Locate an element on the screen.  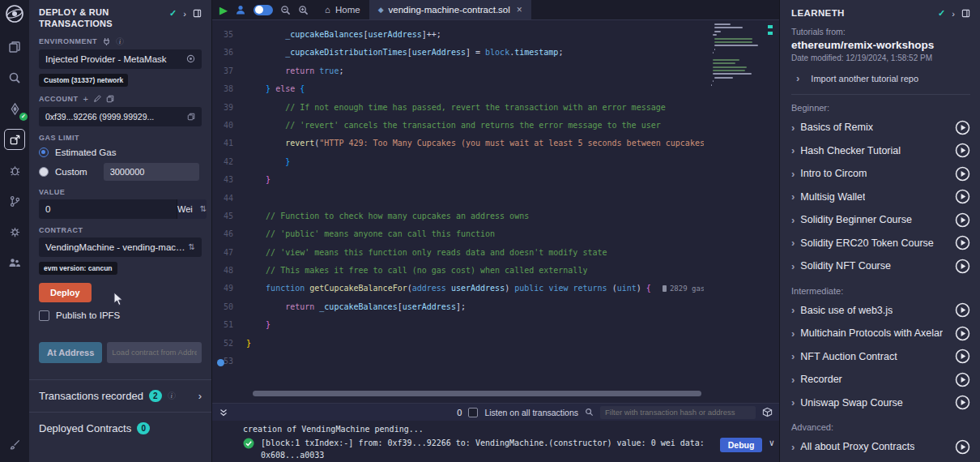
at-address-input is located at coordinates (154, 353).